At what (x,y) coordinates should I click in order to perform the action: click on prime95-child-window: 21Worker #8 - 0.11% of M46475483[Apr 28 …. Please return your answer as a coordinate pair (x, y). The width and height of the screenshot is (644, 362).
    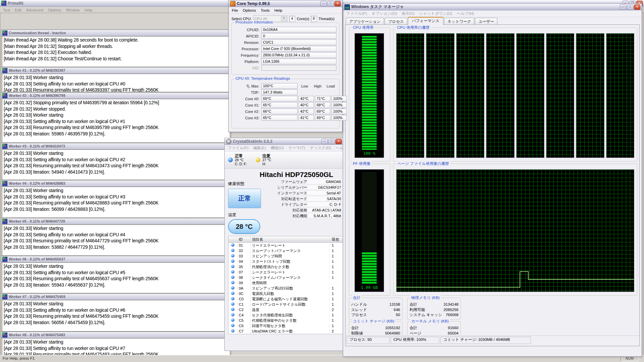
    Looking at the image, I should click on (116, 343).